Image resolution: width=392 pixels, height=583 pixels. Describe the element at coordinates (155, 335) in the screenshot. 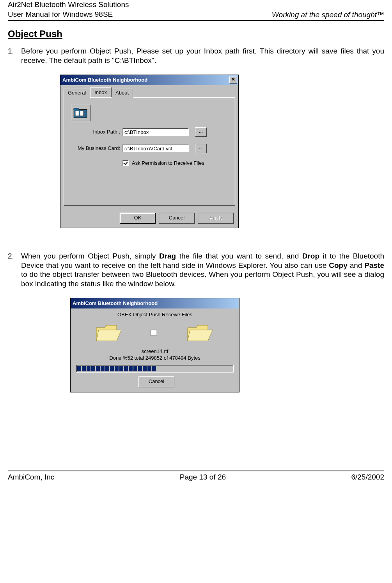

I see `transfer-animation` at that location.